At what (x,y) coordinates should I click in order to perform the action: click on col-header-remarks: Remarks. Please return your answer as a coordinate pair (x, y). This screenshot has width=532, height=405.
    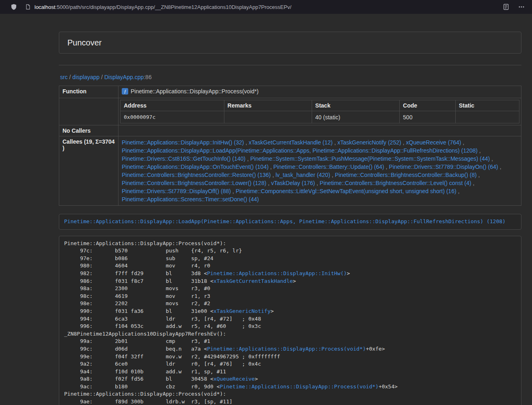
    Looking at the image, I should click on (268, 106).